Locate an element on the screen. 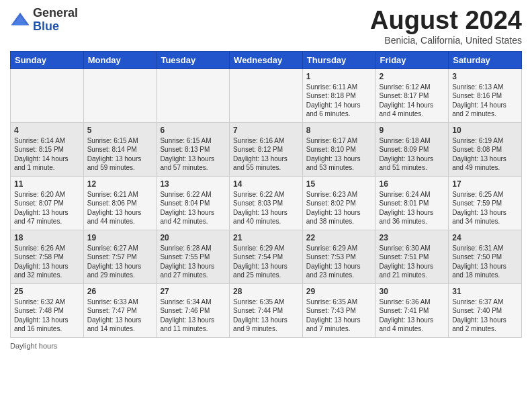 The width and height of the screenshot is (532, 411). day-number: 19 is located at coordinates (120, 238).